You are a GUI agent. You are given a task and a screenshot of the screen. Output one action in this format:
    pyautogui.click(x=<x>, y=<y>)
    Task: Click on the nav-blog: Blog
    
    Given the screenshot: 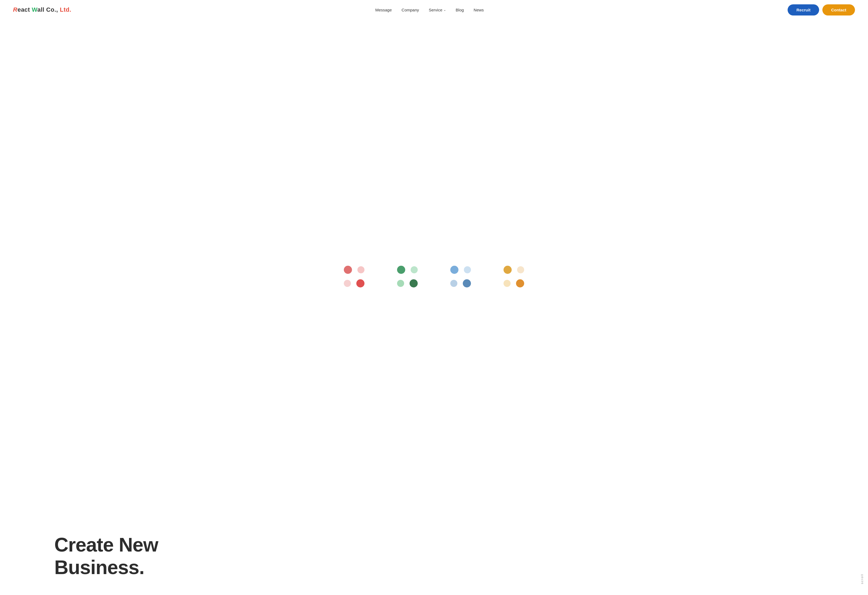 What is the action you would take?
    pyautogui.click(x=460, y=10)
    